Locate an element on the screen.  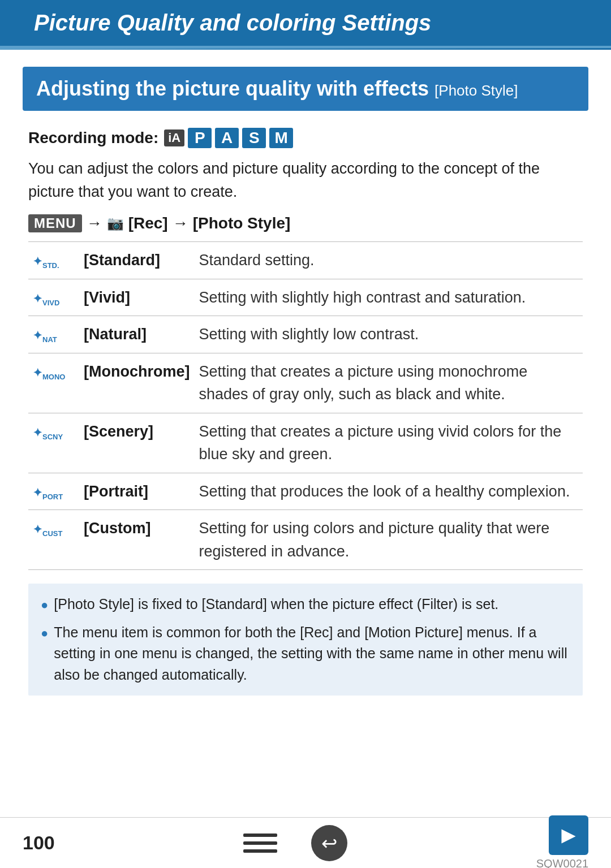
next-arrow: ► is located at coordinates (569, 835).